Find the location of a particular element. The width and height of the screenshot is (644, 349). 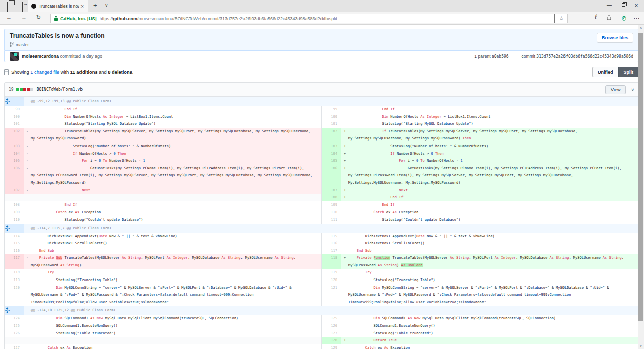

line-number: 121 is located at coordinates (332, 295).